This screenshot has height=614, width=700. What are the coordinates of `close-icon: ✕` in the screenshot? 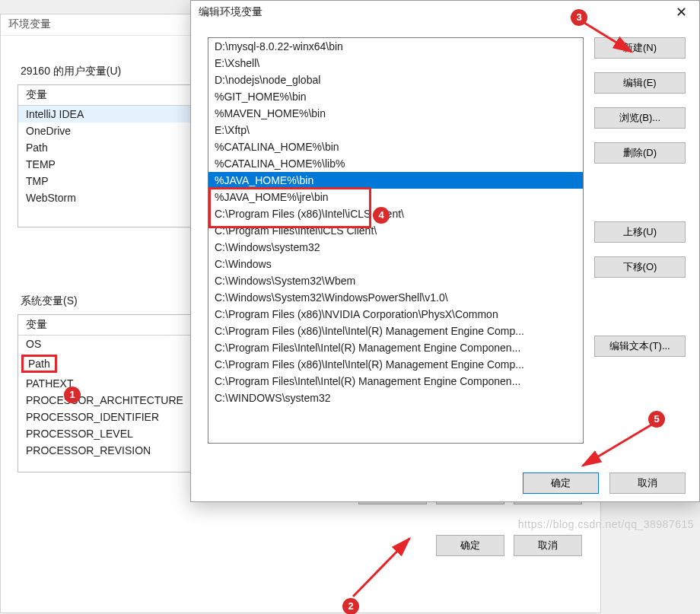 It's located at (682, 12).